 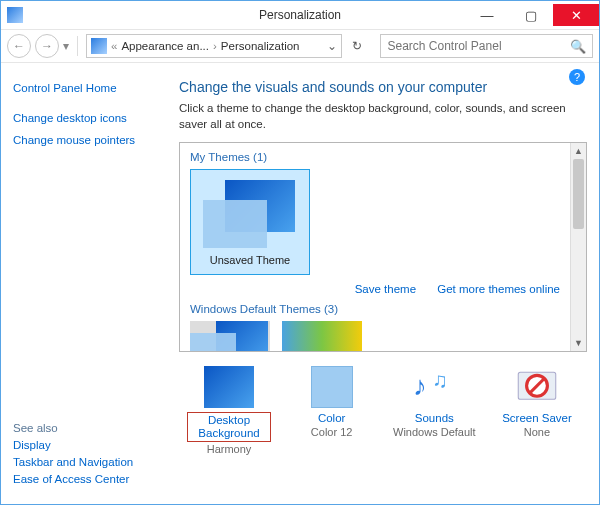 What do you see at coordinates (229, 387) in the screenshot?
I see `desktop-background-icon` at bounding box center [229, 387].